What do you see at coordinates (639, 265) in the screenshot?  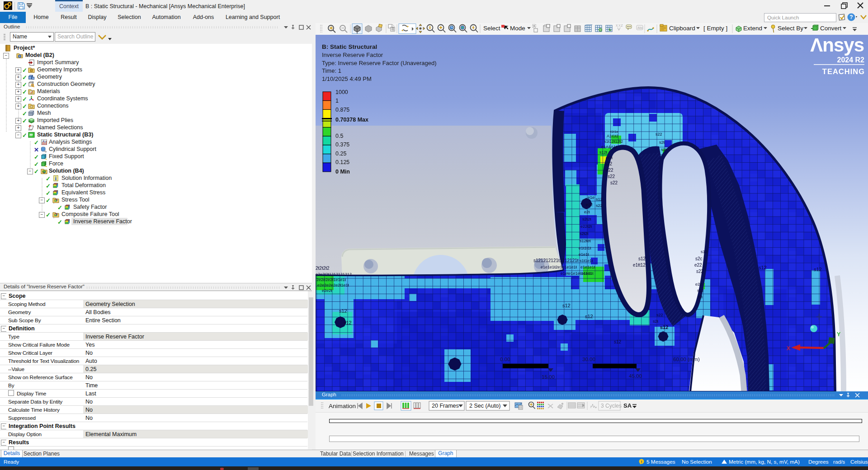 I see `svg-text: e1ŧt12` at bounding box center [639, 265].